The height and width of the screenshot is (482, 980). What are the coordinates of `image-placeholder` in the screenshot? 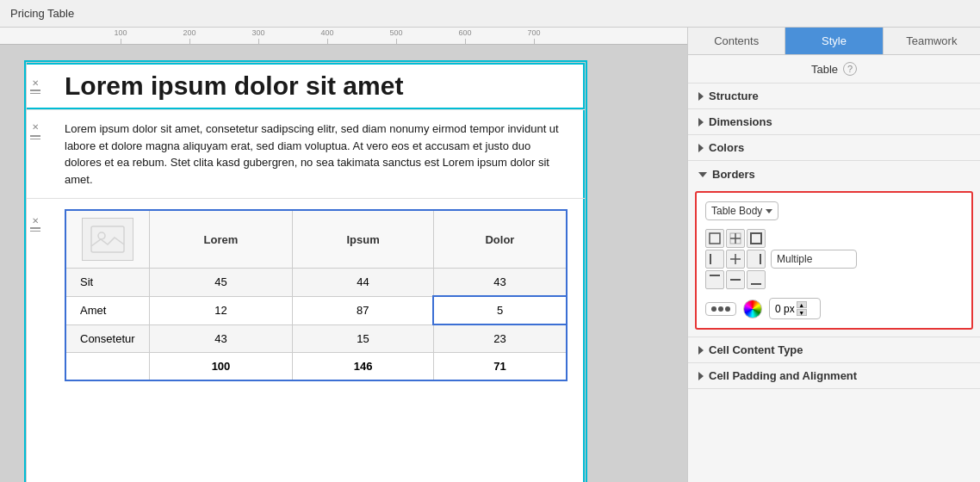 It's located at (108, 239).